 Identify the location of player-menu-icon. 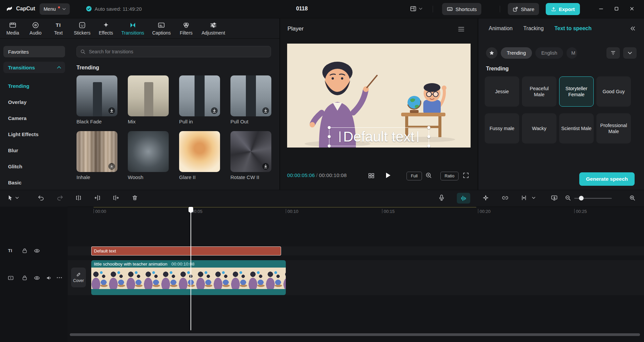
(461, 29).